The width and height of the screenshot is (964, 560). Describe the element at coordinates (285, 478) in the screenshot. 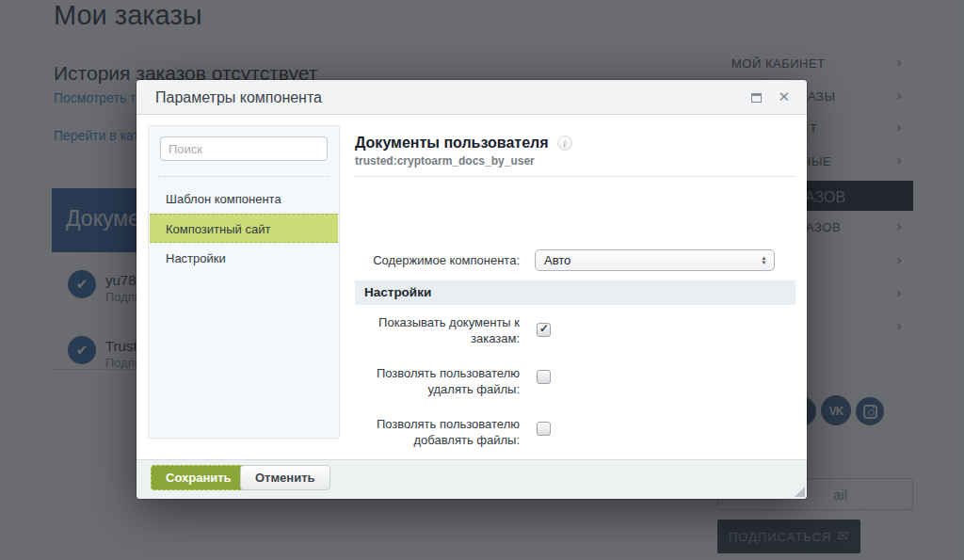

I see `cancel-button: Отменить` at that location.